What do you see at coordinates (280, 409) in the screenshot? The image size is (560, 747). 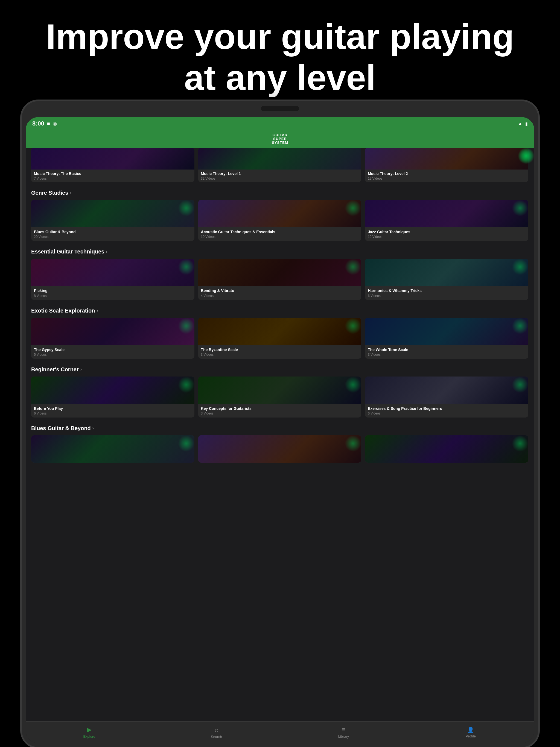 I see `course-title: Key Concepts for Guitarists` at bounding box center [280, 409].